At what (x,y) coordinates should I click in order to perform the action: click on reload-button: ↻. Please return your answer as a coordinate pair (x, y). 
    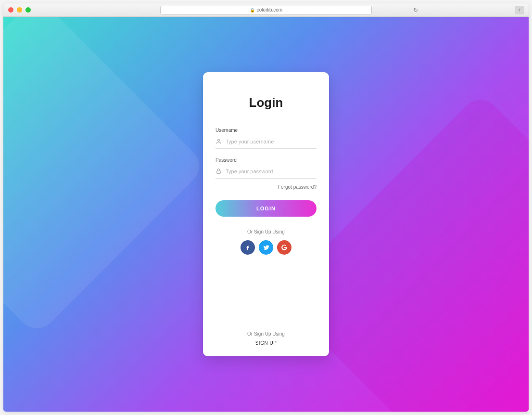
    Looking at the image, I should click on (416, 10).